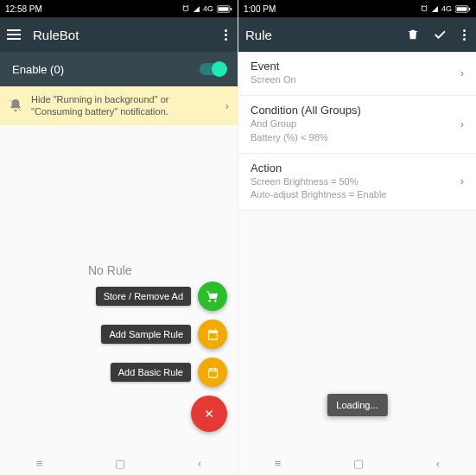 The width and height of the screenshot is (476, 475). What do you see at coordinates (146, 334) in the screenshot?
I see `fab-label-sample: Add Sample Rule` at bounding box center [146, 334].